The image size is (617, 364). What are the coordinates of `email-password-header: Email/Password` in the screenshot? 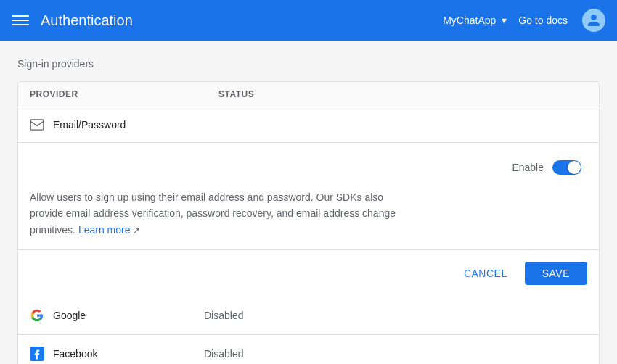 It's located at (308, 125).